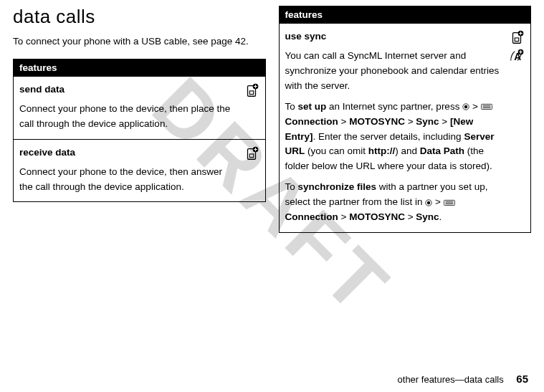  What do you see at coordinates (337, 150) in the screenshot?
I see `text: (you can omit` at bounding box center [337, 150].